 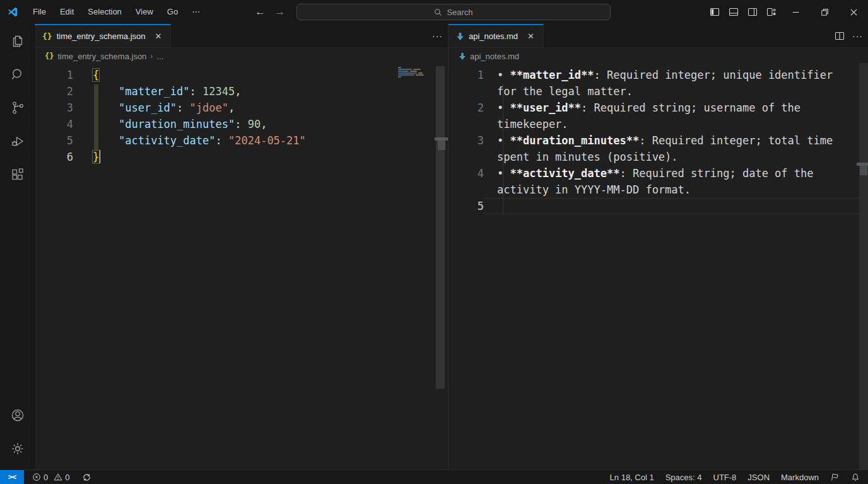 I want to click on feedback-button, so click(x=835, y=477).